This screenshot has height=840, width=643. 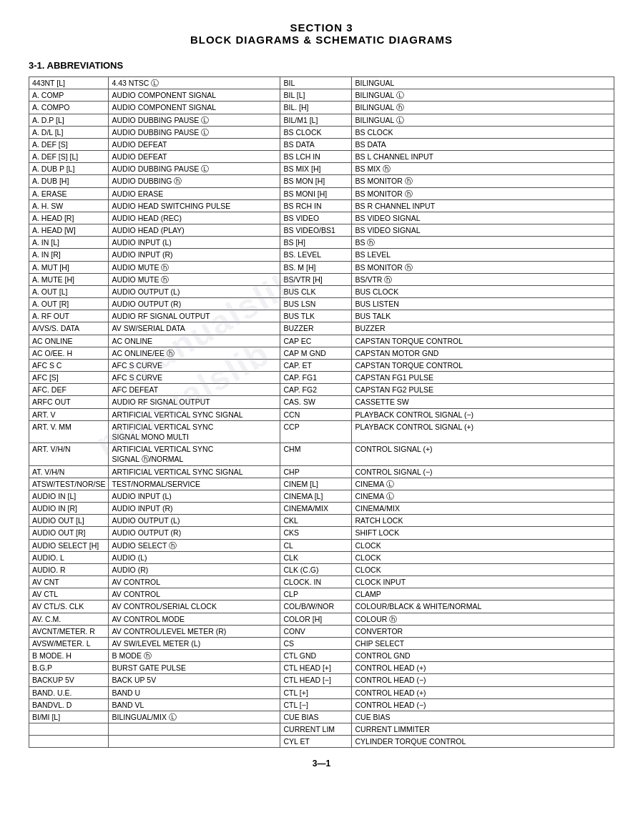 What do you see at coordinates (69, 606) in the screenshot?
I see `left-abbrev: AV CTL/S. CLK` at bounding box center [69, 606].